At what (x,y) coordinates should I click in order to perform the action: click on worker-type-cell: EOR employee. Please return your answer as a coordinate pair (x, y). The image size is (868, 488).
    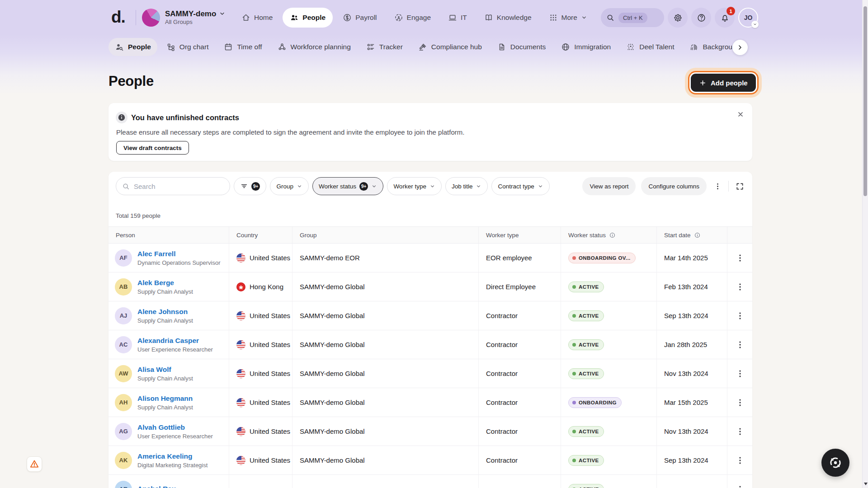
    Looking at the image, I should click on (519, 258).